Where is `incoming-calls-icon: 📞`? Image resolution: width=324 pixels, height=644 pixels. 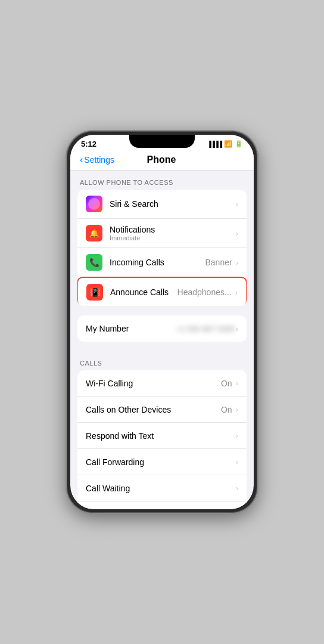
incoming-calls-icon: 📞 is located at coordinates (94, 262).